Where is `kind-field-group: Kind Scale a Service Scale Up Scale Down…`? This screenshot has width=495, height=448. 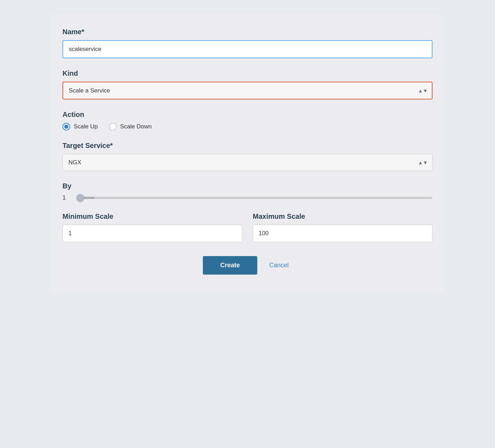 kind-field-group: Kind Scale a Service Scale Up Scale Down… is located at coordinates (248, 84).